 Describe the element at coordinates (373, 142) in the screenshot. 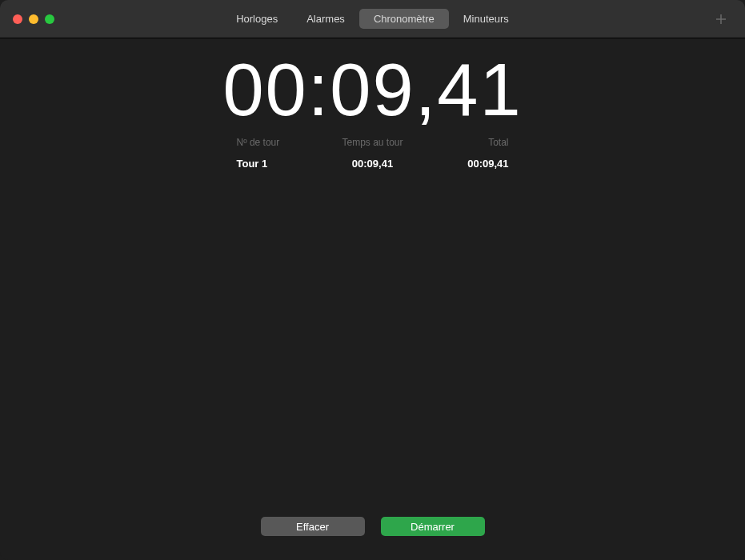

I see `header-lap-time: Temps au tour` at that location.